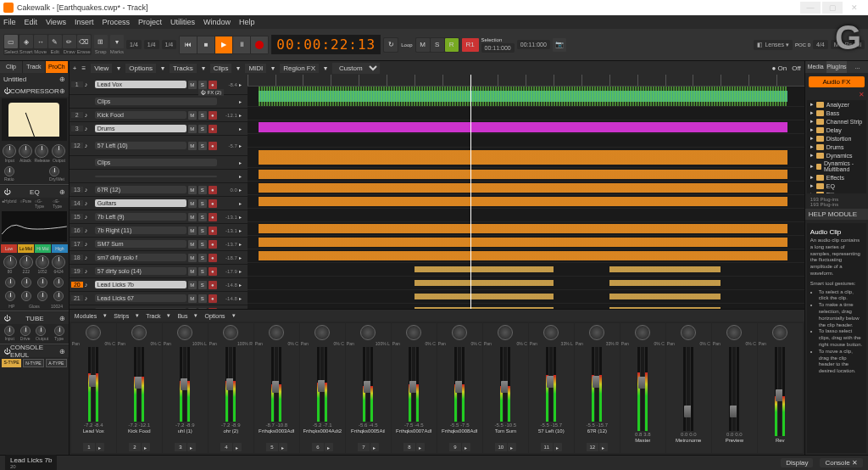 The height and width of the screenshot is (470, 868). What do you see at coordinates (356, 68) in the screenshot?
I see `custom-preset: Custom` at bounding box center [356, 68].